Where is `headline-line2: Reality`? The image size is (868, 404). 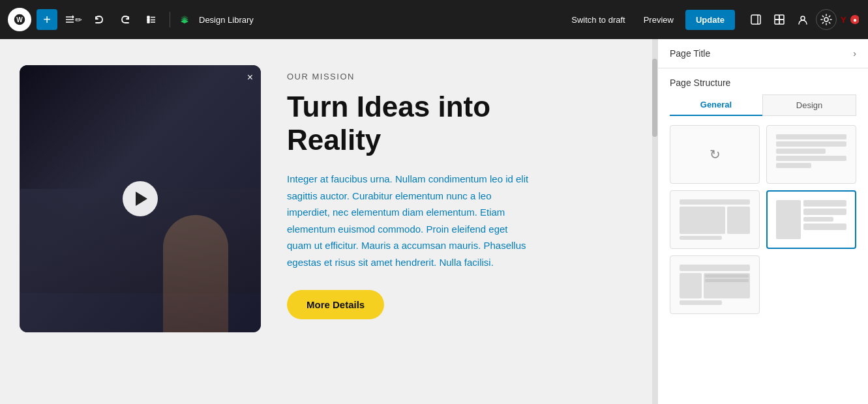 headline-line2: Reality is located at coordinates (334, 139).